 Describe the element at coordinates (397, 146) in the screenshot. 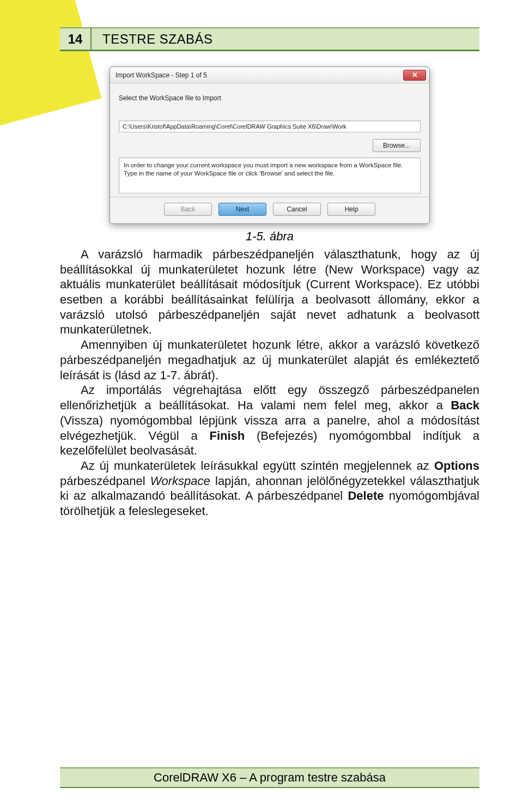

I see `browse-button: Browse...` at that location.